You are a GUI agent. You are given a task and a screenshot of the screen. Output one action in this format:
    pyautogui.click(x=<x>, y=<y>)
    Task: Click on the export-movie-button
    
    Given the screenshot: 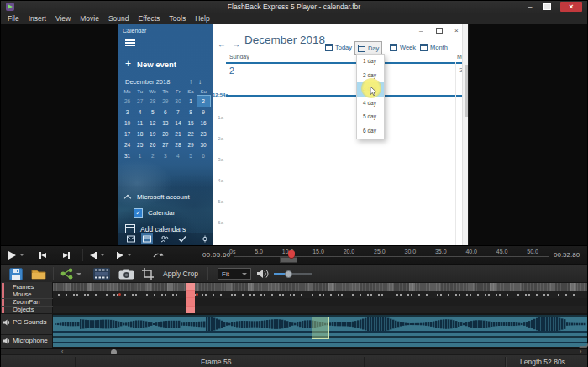 What is the action you would take?
    pyautogui.click(x=102, y=274)
    